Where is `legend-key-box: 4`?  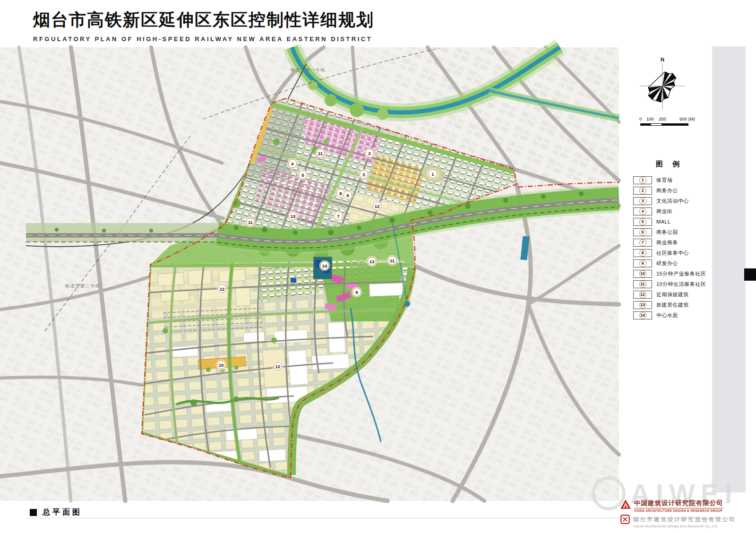 legend-key-box: 4 is located at coordinates (643, 212).